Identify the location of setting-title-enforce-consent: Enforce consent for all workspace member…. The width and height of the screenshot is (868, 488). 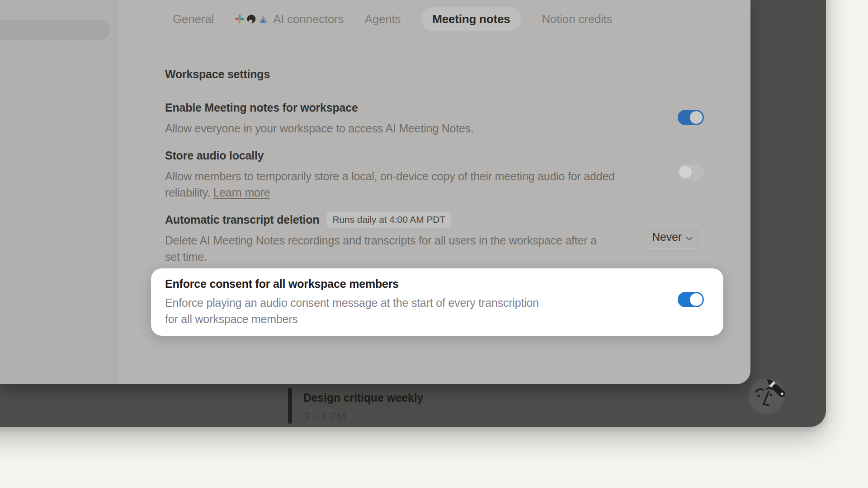
(282, 284).